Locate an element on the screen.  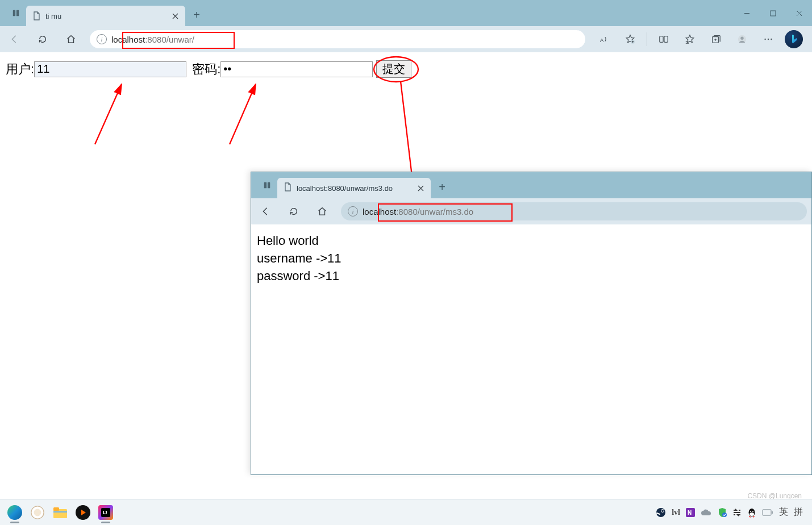
bing-chat-icon is located at coordinates (794, 39).